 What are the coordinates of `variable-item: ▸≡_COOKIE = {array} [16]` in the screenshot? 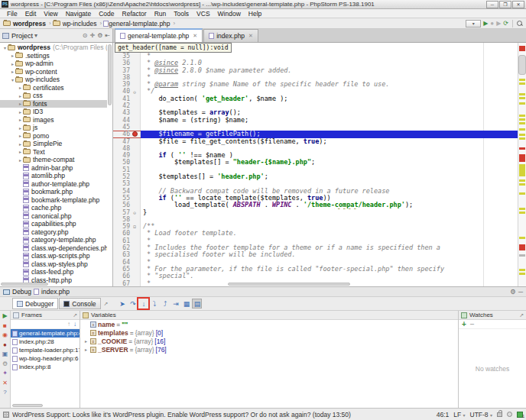 It's located at (269, 341).